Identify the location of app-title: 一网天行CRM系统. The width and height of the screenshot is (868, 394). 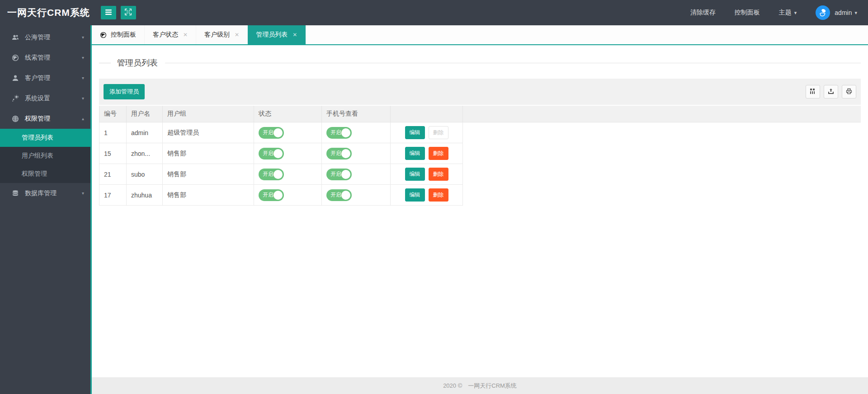
(49, 13).